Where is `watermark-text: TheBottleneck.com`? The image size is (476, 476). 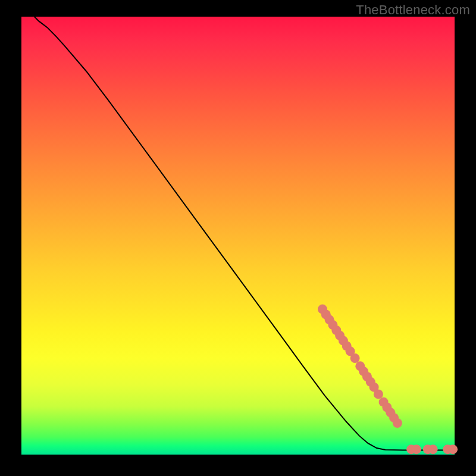 watermark-text: TheBottleneck.com is located at coordinates (413, 10).